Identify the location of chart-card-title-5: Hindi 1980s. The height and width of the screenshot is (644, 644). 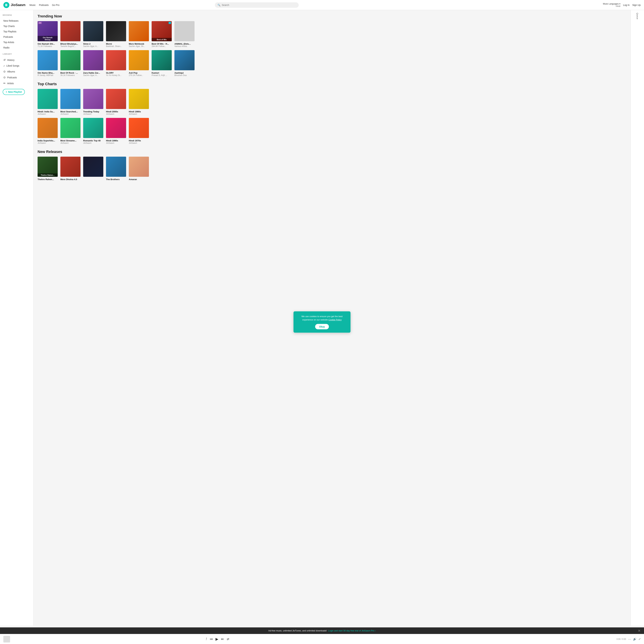
(139, 112).